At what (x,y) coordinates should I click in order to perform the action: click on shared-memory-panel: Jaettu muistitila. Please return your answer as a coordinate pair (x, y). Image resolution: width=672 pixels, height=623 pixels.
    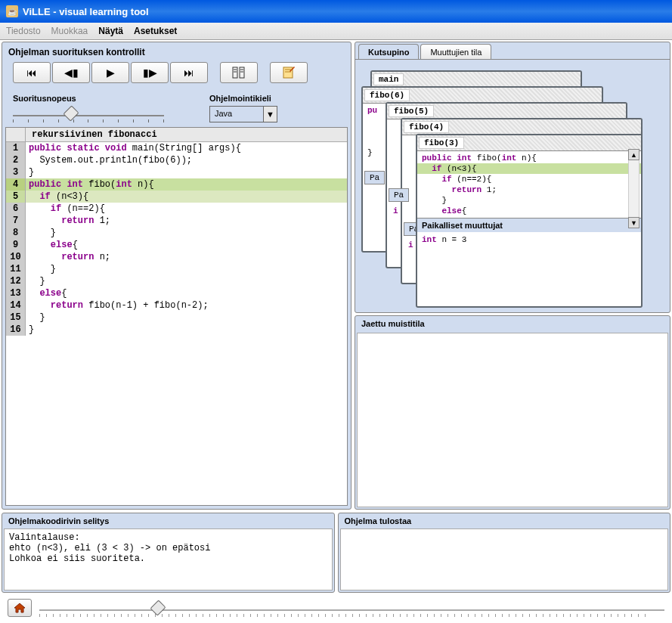
    Looking at the image, I should click on (513, 413).